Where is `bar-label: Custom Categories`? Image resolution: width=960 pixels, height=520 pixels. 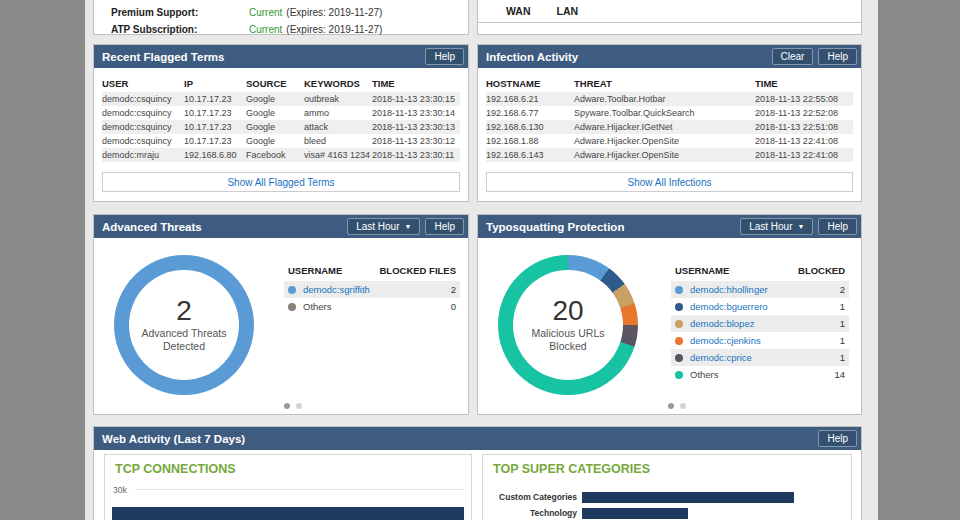 bar-label: Custom Categories is located at coordinates (533, 497).